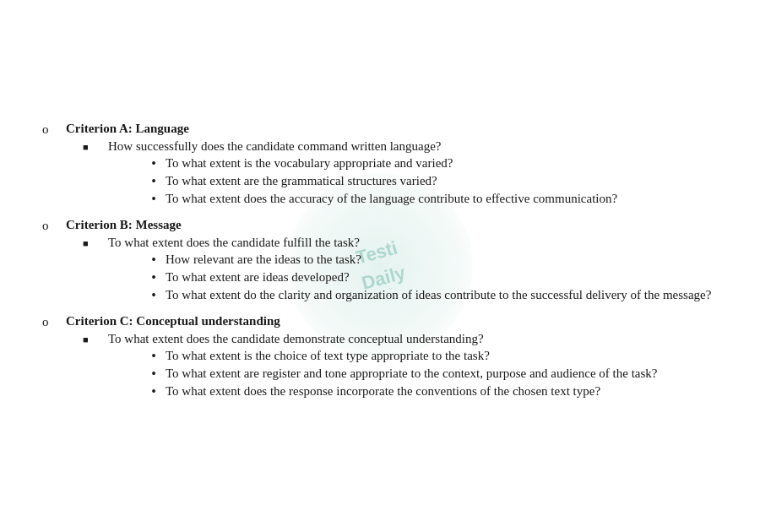 Image resolution: width=760 pixels, height=532 pixels. Describe the element at coordinates (442, 164) in the screenshot. I see `criterion-a-bullet-1: To what extent is the vocabulary appropr…` at that location.